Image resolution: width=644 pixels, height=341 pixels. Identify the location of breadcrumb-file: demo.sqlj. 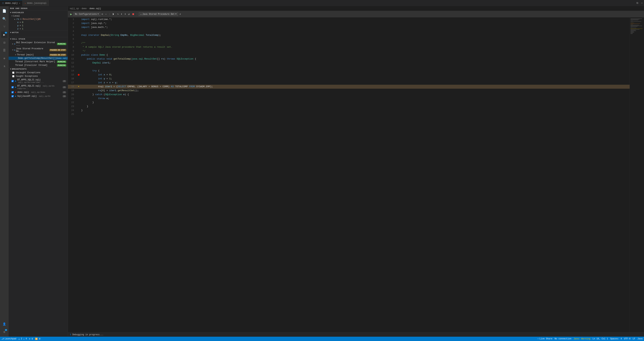
(96, 9).